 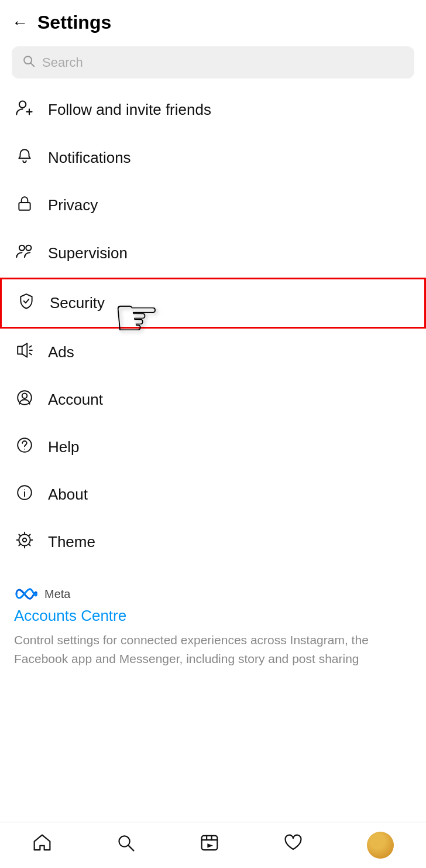 What do you see at coordinates (213, 447) in the screenshot?
I see `menu-item-help: Help` at bounding box center [213, 447].